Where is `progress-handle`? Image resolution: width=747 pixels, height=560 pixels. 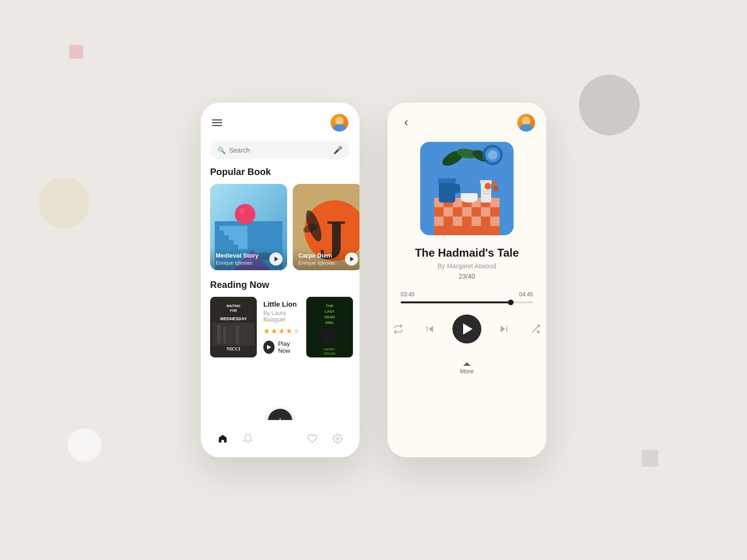
progress-handle is located at coordinates (511, 302).